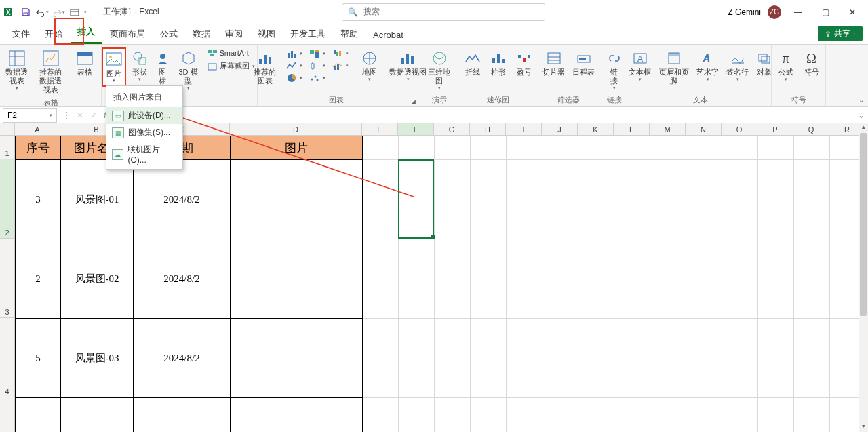 This screenshot has width=868, height=432. What do you see at coordinates (51, 103) in the screenshot?
I see `group-tables-label: 表格` at bounding box center [51, 103].